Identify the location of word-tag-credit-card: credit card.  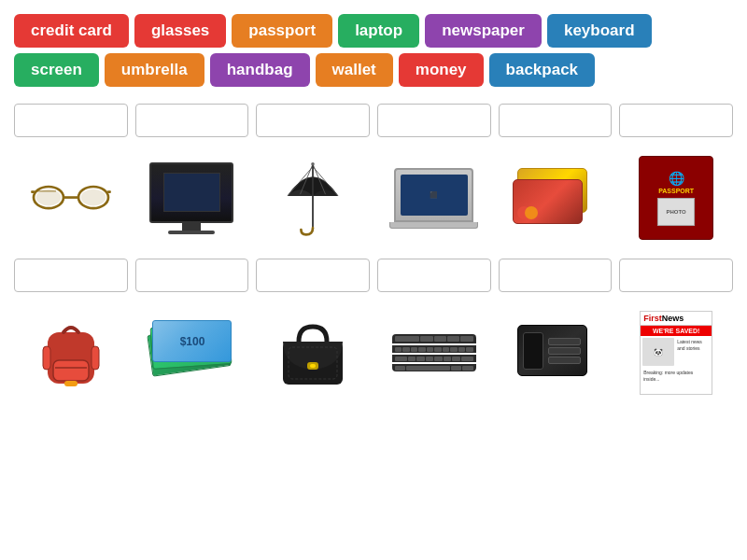
(71, 31).